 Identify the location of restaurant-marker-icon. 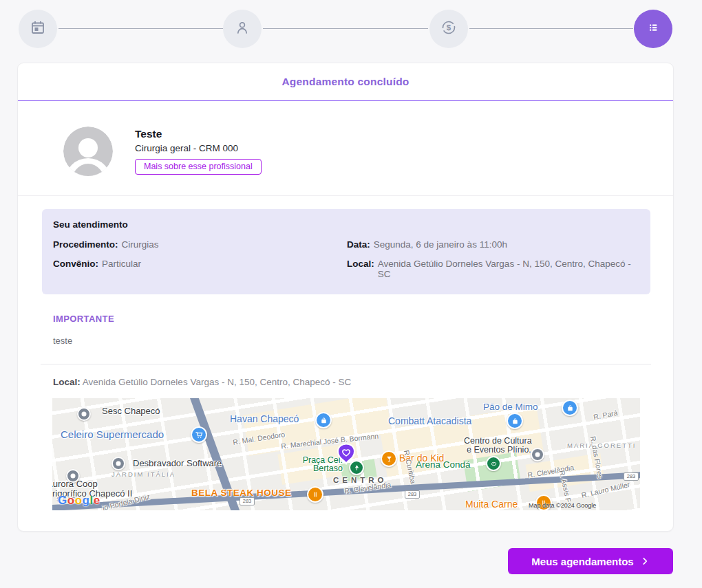
(315, 494).